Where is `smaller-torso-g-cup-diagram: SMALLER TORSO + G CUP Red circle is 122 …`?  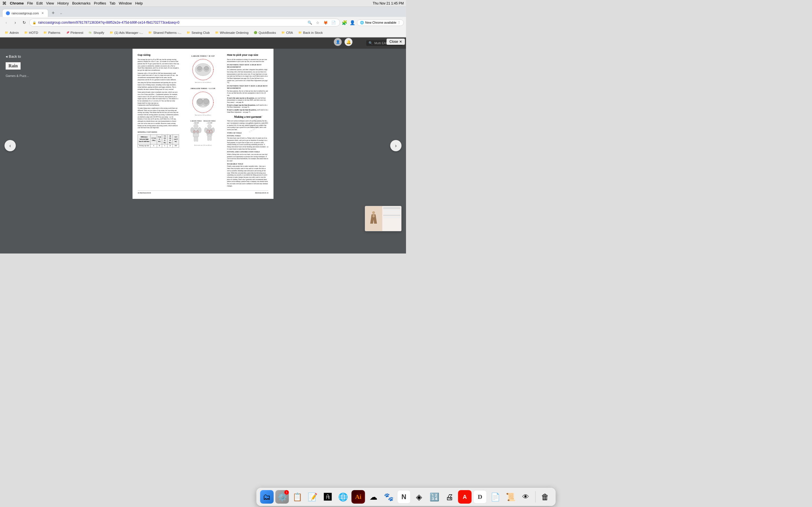 smaller-torso-g-cup-diagram: SMALLER TORSO + G CUP Red circle is 122 … is located at coordinates (203, 101).